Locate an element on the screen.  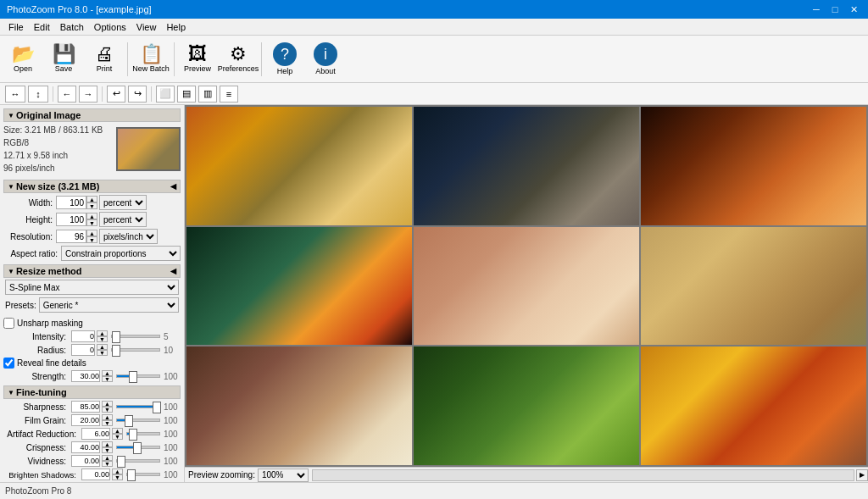
strength-down: ▼ is located at coordinates (107, 380).